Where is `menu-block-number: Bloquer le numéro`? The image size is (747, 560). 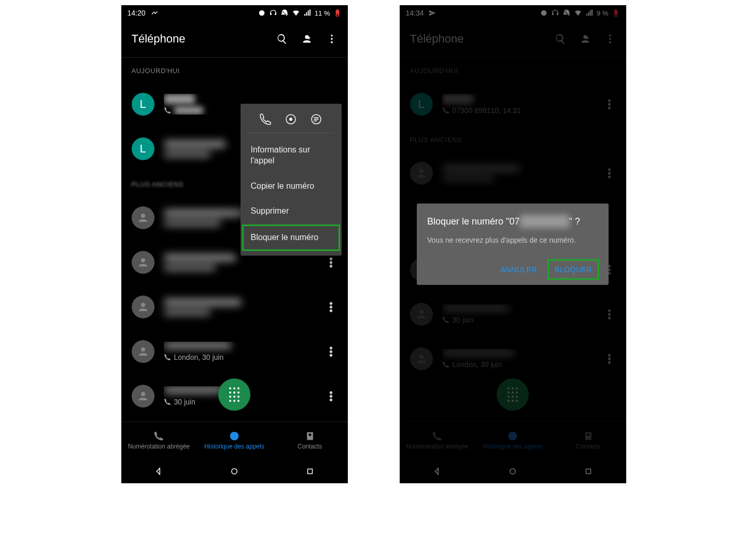
menu-block-number: Bloquer le numéro is located at coordinates (291, 237).